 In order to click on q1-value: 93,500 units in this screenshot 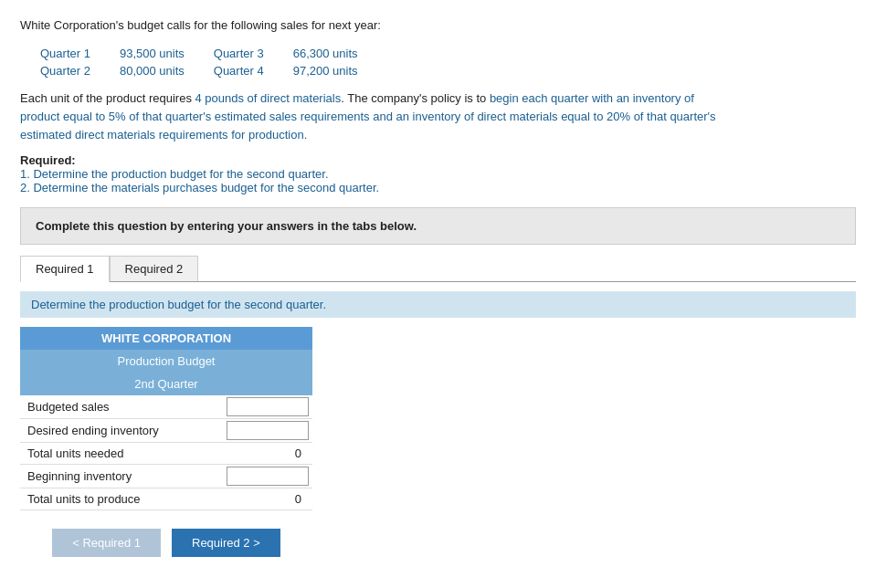, I will do `click(166, 53)`.